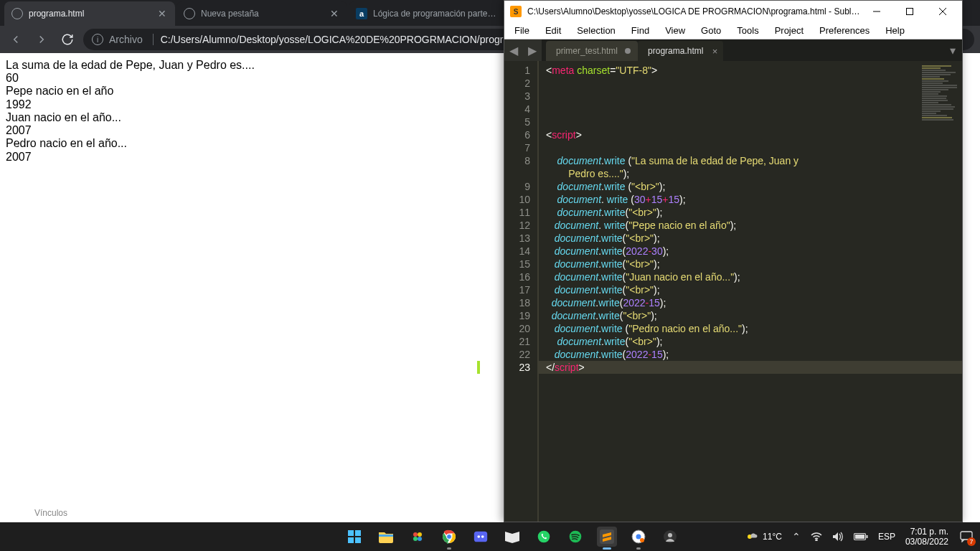 The width and height of the screenshot is (980, 551). I want to click on spotify-icon, so click(575, 537).